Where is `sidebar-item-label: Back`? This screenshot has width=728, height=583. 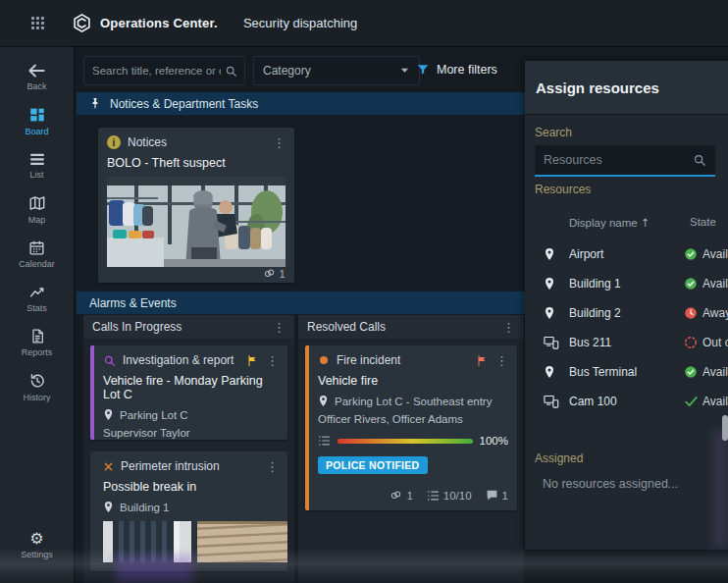
sidebar-item-label: Back is located at coordinates (36, 86).